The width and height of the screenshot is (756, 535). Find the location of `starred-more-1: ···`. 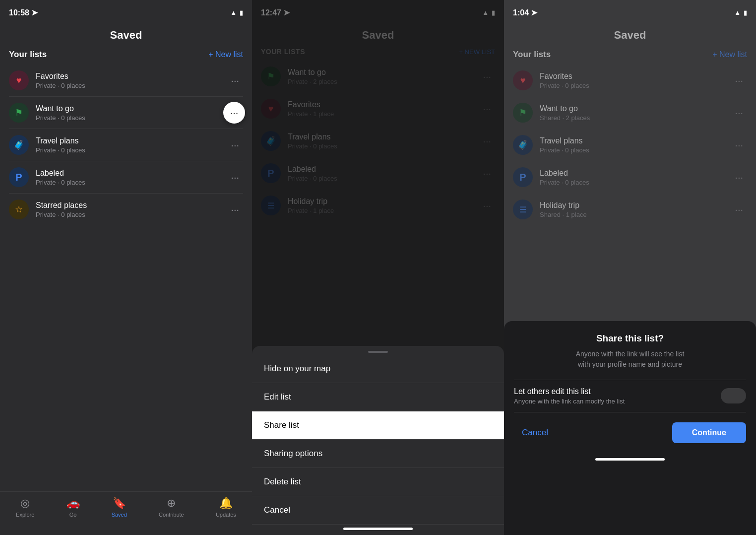

starred-more-1: ··· is located at coordinates (235, 209).